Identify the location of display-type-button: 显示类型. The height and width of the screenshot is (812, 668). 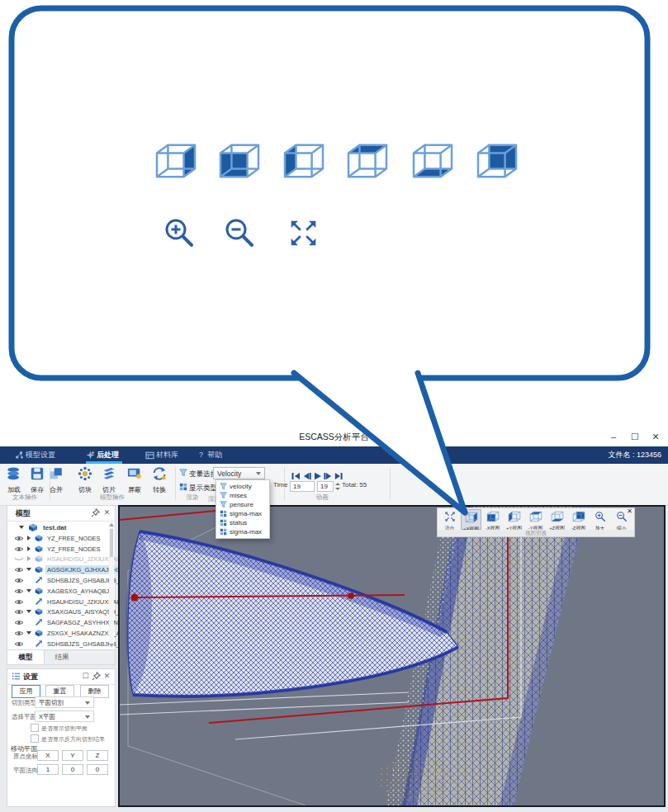
(198, 489).